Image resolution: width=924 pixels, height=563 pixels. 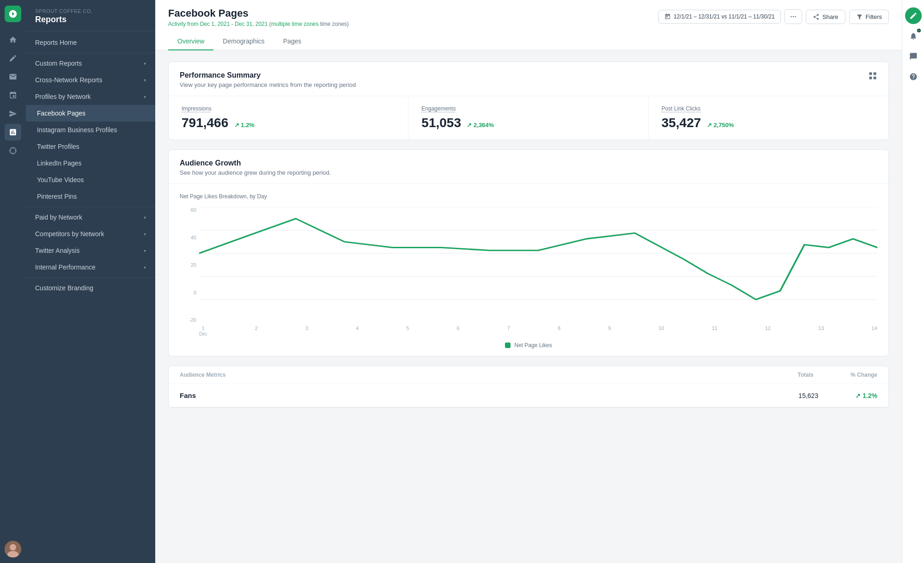 I want to click on comments-button, so click(x=913, y=56).